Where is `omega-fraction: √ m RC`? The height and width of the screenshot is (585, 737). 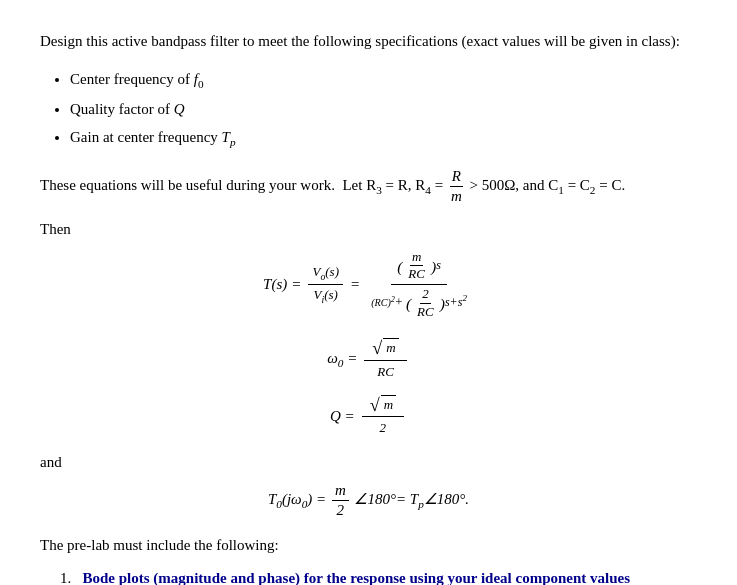
omega-fraction: √ m RC is located at coordinates (385, 360).